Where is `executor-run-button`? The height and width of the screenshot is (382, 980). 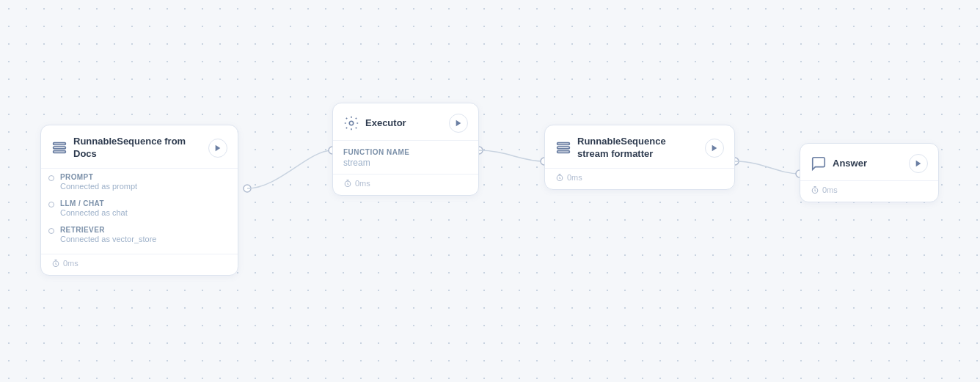
executor-run-button is located at coordinates (458, 123).